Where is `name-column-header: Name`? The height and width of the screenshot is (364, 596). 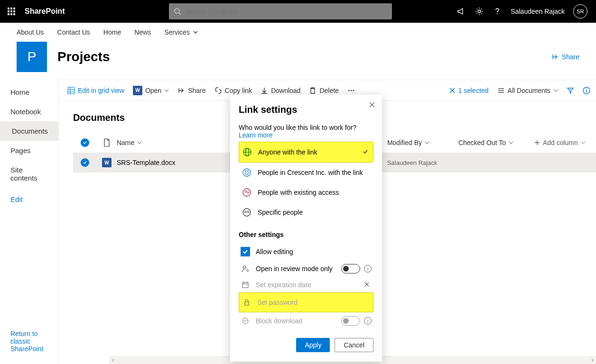
name-column-header: Name is located at coordinates (183, 143).